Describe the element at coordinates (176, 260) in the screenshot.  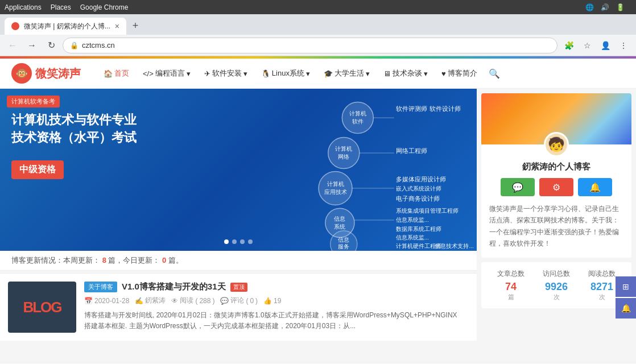
I see `today-unit: 篇。` at that location.